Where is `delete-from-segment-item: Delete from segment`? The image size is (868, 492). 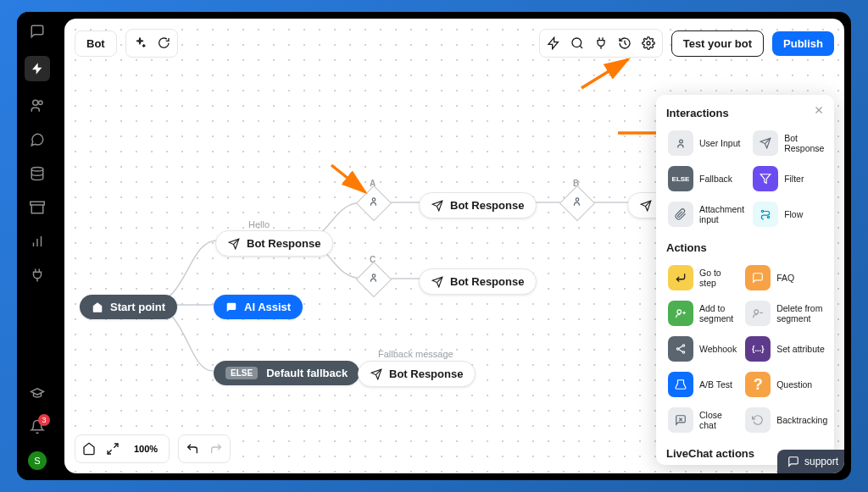 delete-from-segment-item: Delete from segment is located at coordinates (787, 313).